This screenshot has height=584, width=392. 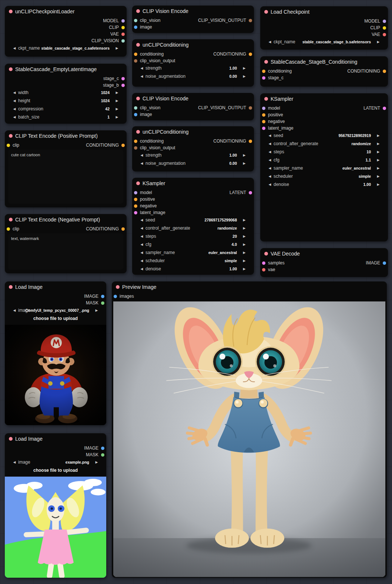 I want to click on clip_vision-input-slot, so click(x=135, y=21).